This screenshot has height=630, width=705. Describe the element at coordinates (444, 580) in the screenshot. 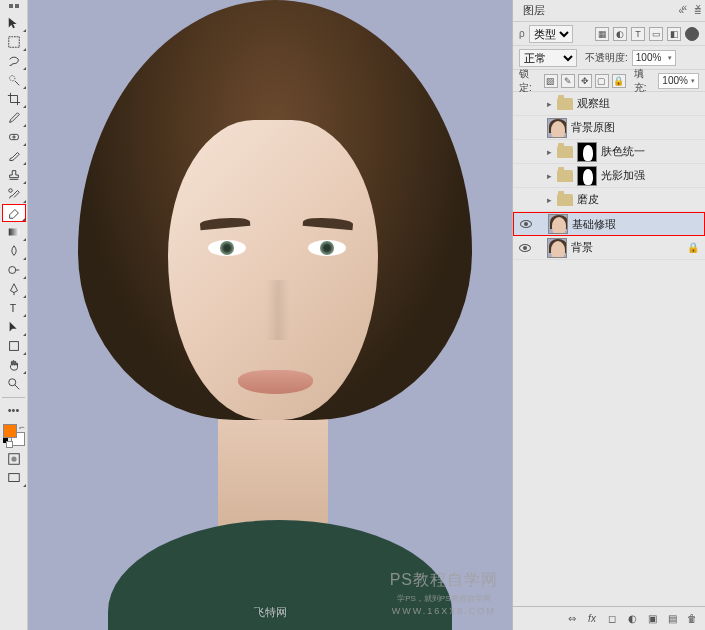

I see `watermark-title: PS教程自学网` at that location.